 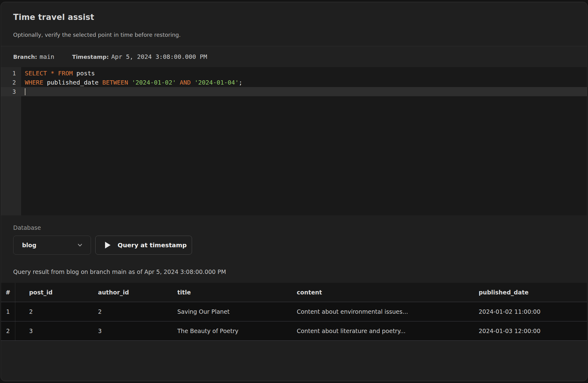 I want to click on table-cell: Content about literature and poetry..., so click(x=374, y=331).